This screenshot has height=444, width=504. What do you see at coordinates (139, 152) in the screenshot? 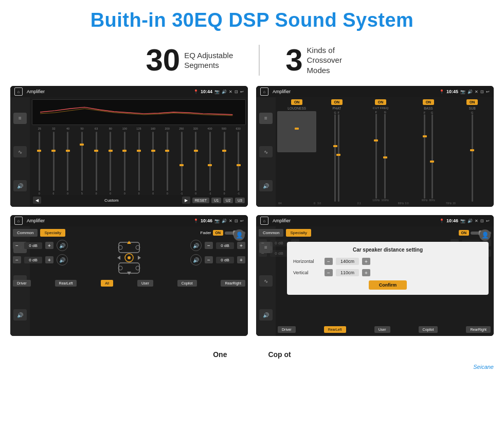
I see `eq-main-area: 25 32 40 50 63 80 100 125 160 200 250 32…` at bounding box center [139, 152].